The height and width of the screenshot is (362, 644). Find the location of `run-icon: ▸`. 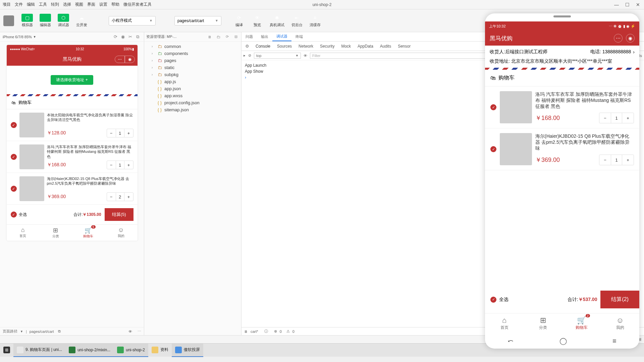

run-icon: ▸ is located at coordinates (245, 56).